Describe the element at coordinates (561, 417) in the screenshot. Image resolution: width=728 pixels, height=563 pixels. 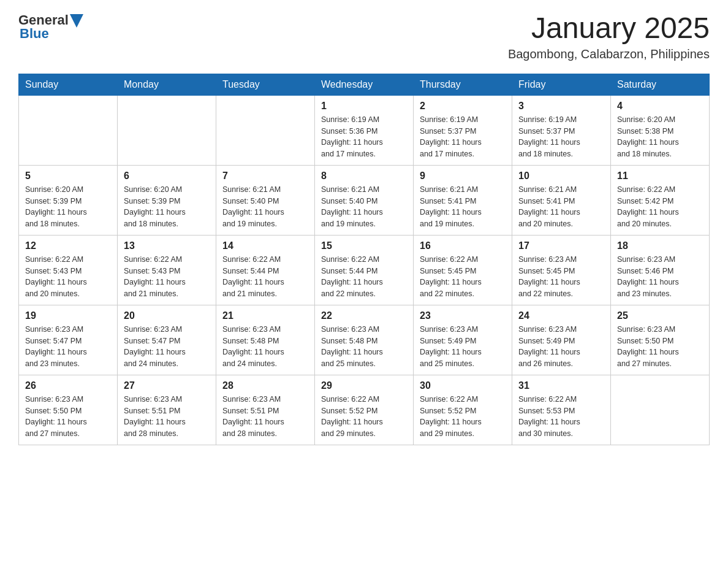
I see `day-info: Sunrise: 6:22 AMSunset: 5:53 PMDaylight:…` at that location.